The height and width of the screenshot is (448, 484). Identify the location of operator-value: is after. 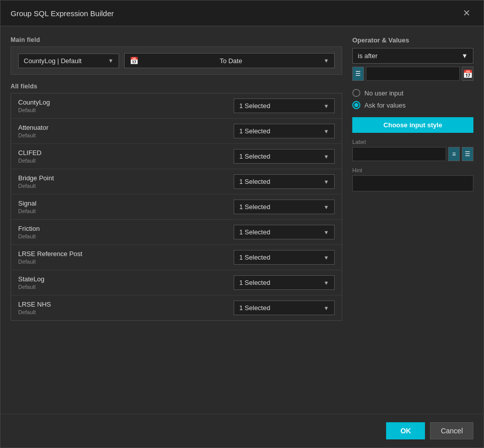
(367, 56).